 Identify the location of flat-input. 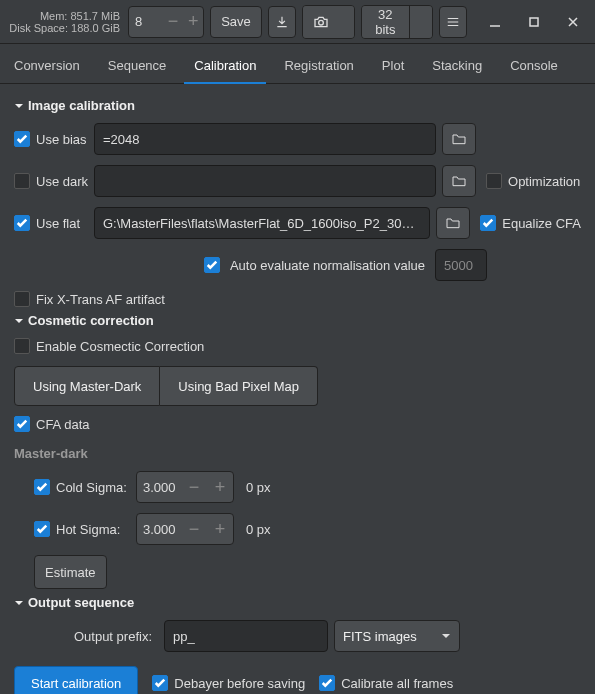
(262, 223).